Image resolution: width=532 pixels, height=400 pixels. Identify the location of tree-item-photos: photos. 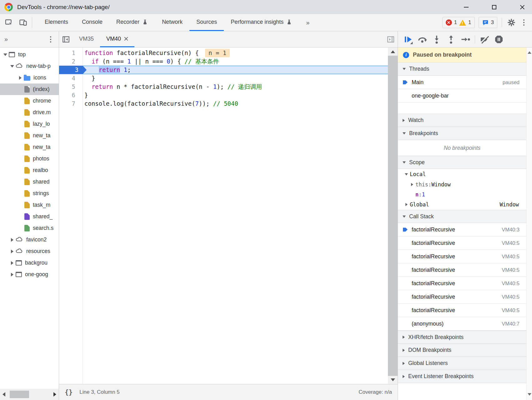
(29, 159).